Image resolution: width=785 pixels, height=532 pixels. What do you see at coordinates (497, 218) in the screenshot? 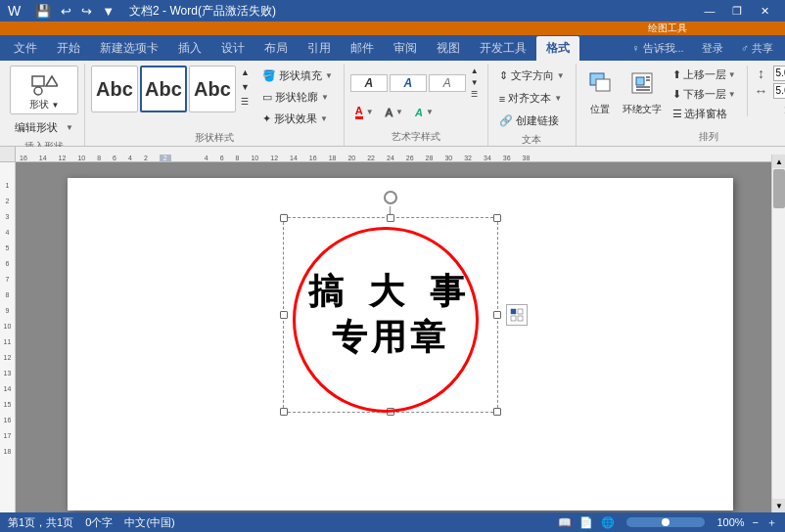
I see `handle-top-right` at bounding box center [497, 218].